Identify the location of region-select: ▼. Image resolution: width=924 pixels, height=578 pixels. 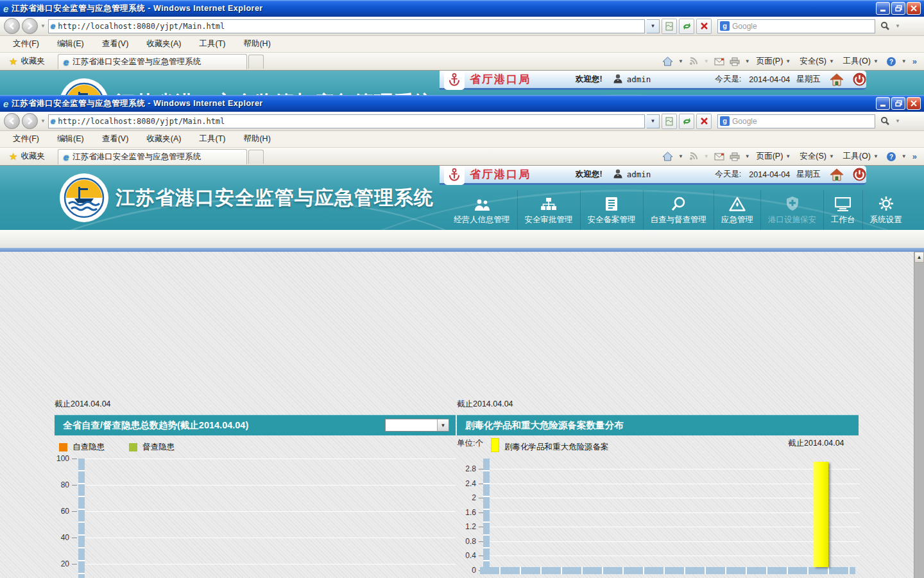
(417, 425).